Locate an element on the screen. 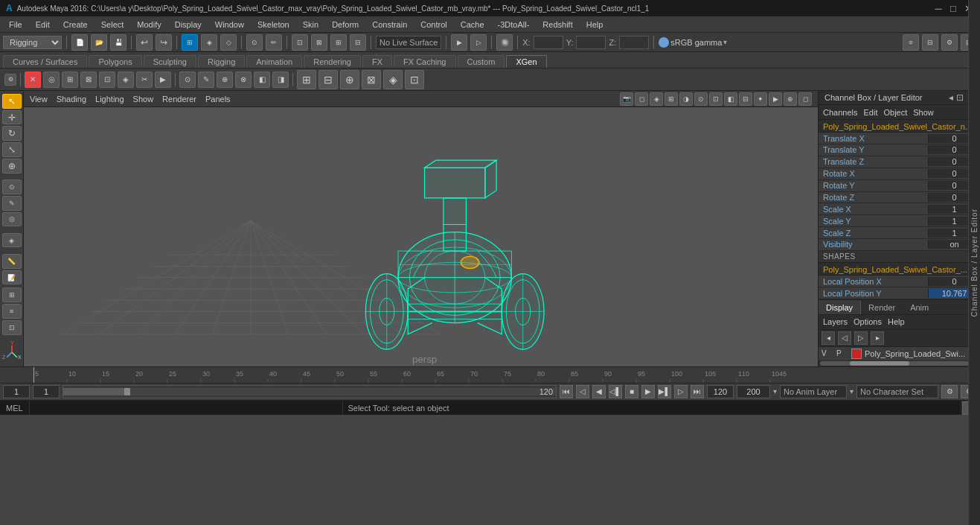 The image size is (980, 525). snap-grid: ⊡ is located at coordinates (300, 42).